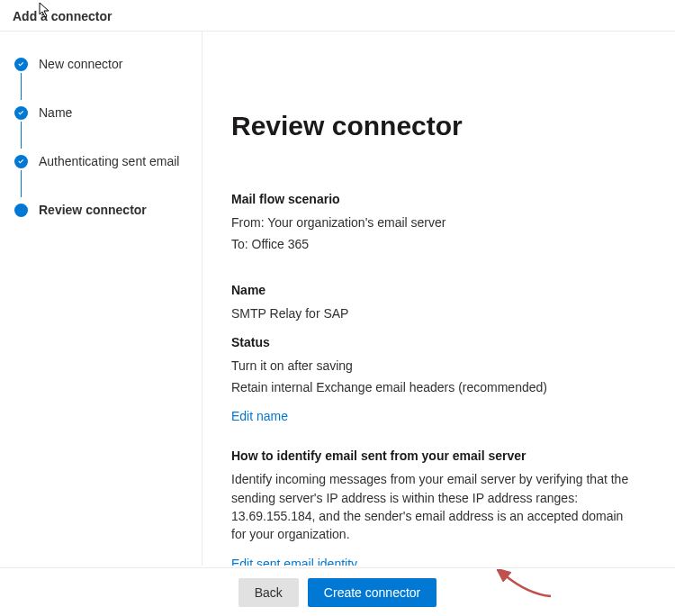 This screenshot has width=675, height=616. I want to click on step-label: Authenticating sent email, so click(109, 161).